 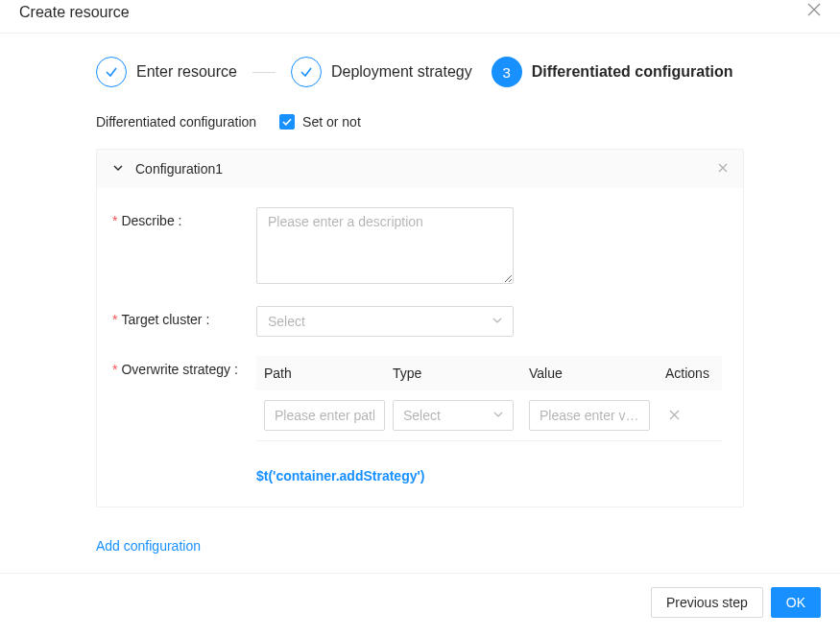 I want to click on ok-button: OK, so click(x=796, y=602).